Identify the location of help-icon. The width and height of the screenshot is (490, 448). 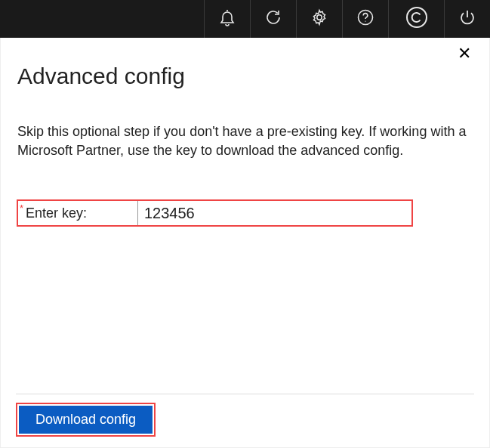
(365, 19).